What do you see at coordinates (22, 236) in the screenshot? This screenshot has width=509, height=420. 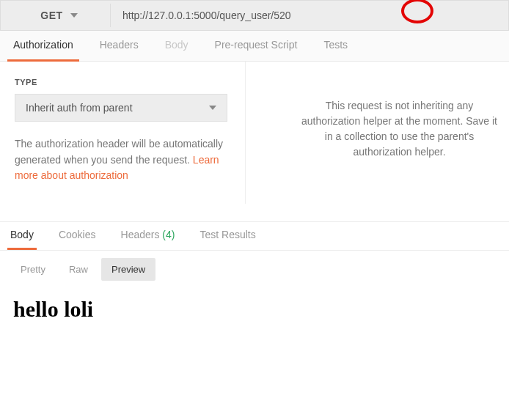 I see `response-tab-body: Body` at bounding box center [22, 236].